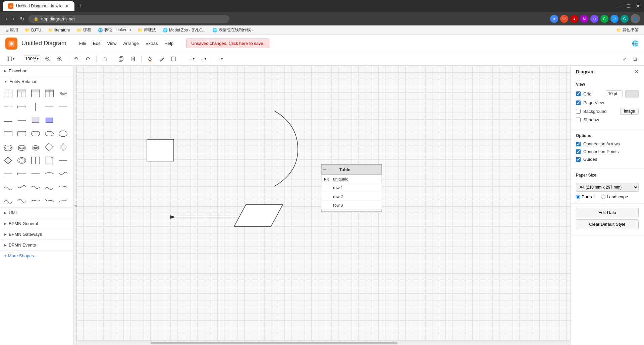 This screenshot has width=644, height=345. What do you see at coordinates (37, 71) in the screenshot?
I see `sidebar-section-header-flowchart: ▶ Flowchart` at bounding box center [37, 71].